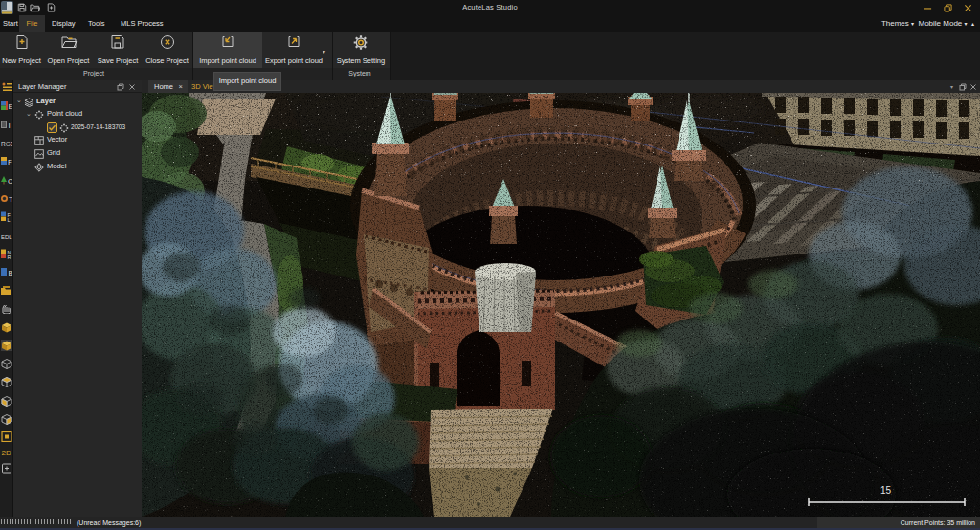 The height and width of the screenshot is (530, 980). What do you see at coordinates (10, 163) in the screenshot?
I see `svg-text: F` at bounding box center [10, 163].